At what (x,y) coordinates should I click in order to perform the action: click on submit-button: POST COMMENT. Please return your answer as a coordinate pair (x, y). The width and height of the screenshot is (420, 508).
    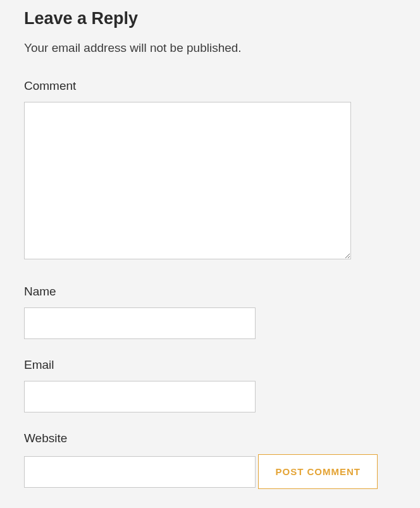
    Looking at the image, I should click on (318, 472).